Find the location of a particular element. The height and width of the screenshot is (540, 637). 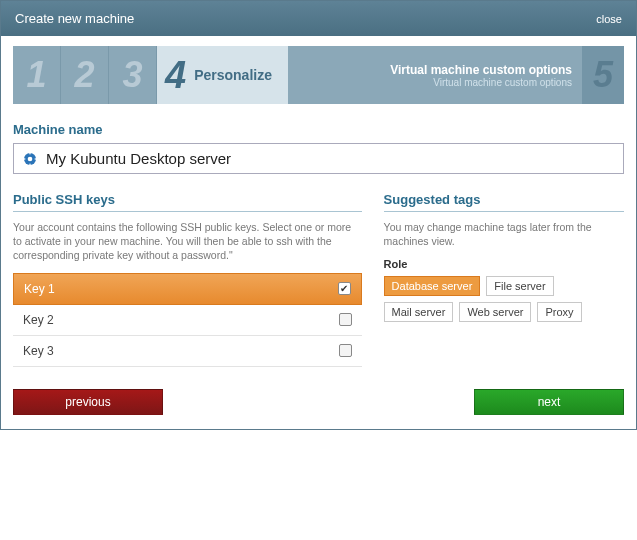

tag-mail-server: Mail server is located at coordinates (419, 312).